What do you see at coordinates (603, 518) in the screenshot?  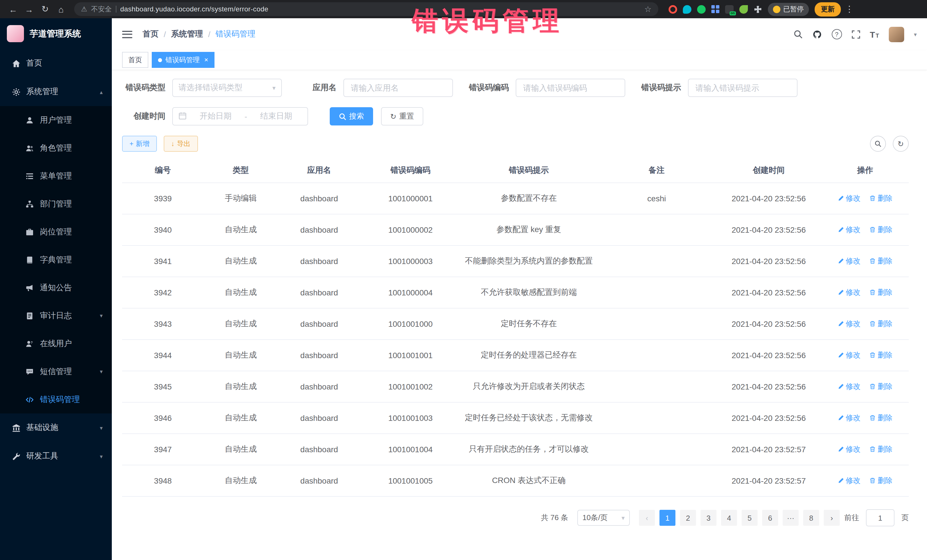 I see `page-size-select: 10条/页 ▾` at bounding box center [603, 518].